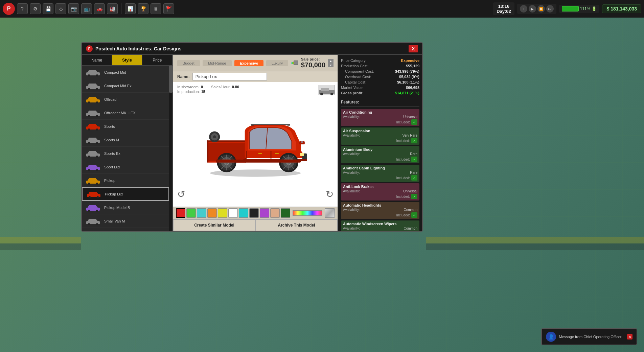 This screenshot has width=644, height=352. What do you see at coordinates (230, 76) in the screenshot?
I see `car-name-input` at bounding box center [230, 76].